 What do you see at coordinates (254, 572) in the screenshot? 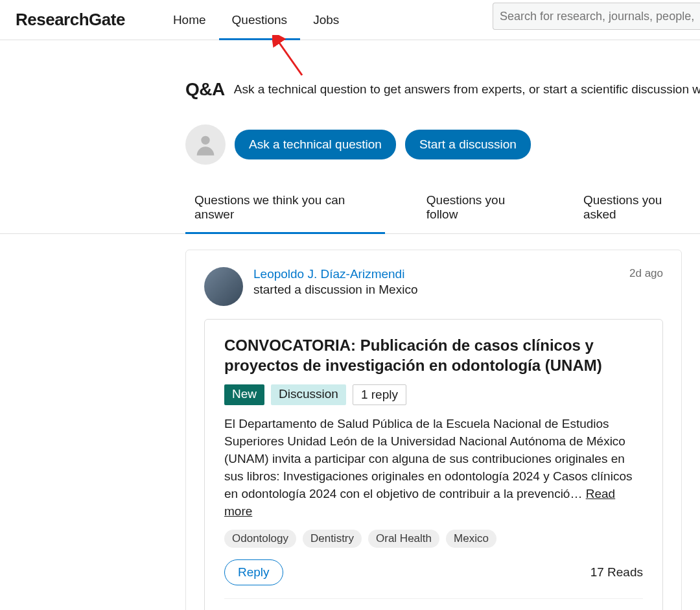
I see `reply-button: Reply` at bounding box center [254, 572].